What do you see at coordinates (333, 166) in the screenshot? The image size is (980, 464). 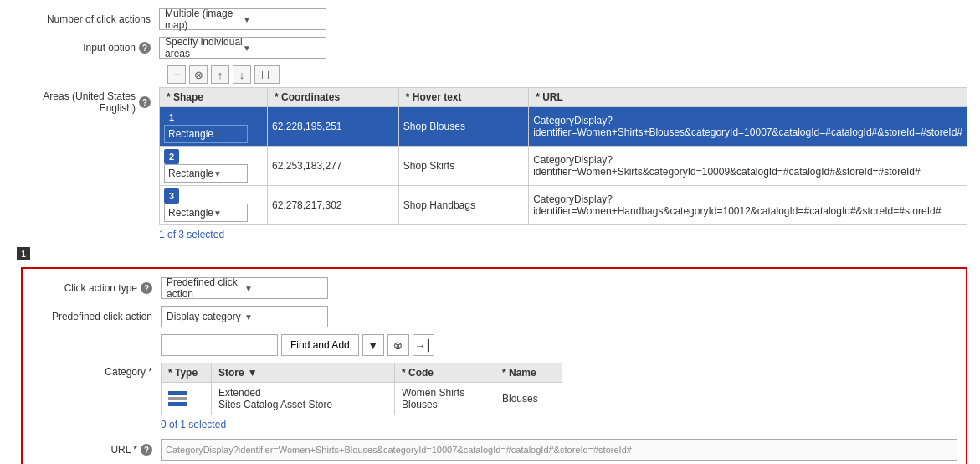 I see `coordinates-cell: 62,253,183,277` at bounding box center [333, 166].